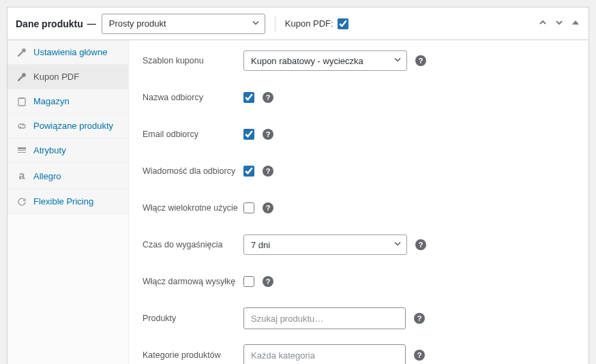 The image size is (596, 364). Describe the element at coordinates (49, 24) in the screenshot. I see `panel-title: Dane produktu` at that location.